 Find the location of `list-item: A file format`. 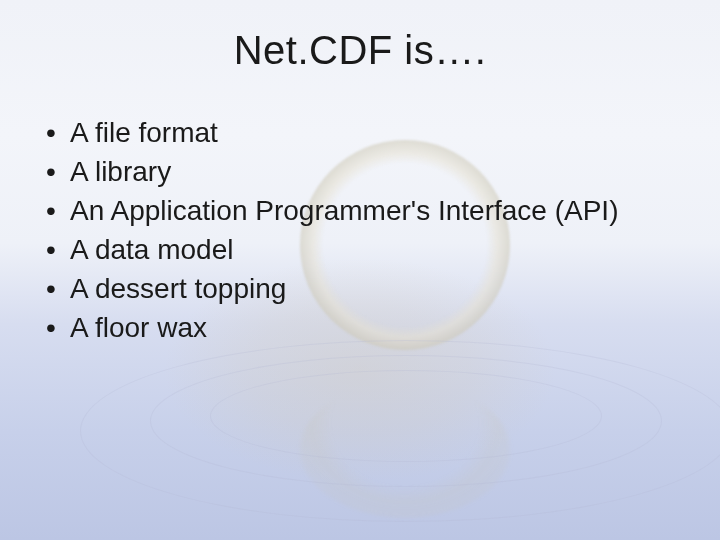

list-item: A file format is located at coordinates (361, 132).